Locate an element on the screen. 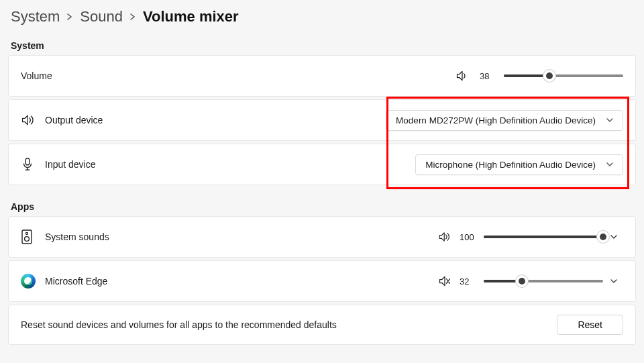 Image resolution: width=644 pixels, height=363 pixels. app-volume-slider-edge is located at coordinates (543, 281).